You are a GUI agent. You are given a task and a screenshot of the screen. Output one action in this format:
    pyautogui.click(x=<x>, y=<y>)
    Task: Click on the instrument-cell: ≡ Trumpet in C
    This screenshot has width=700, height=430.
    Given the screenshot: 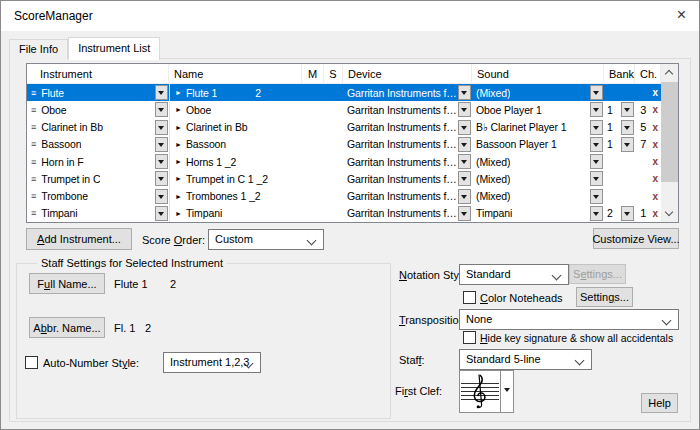 What is the action you would take?
    pyautogui.click(x=98, y=178)
    